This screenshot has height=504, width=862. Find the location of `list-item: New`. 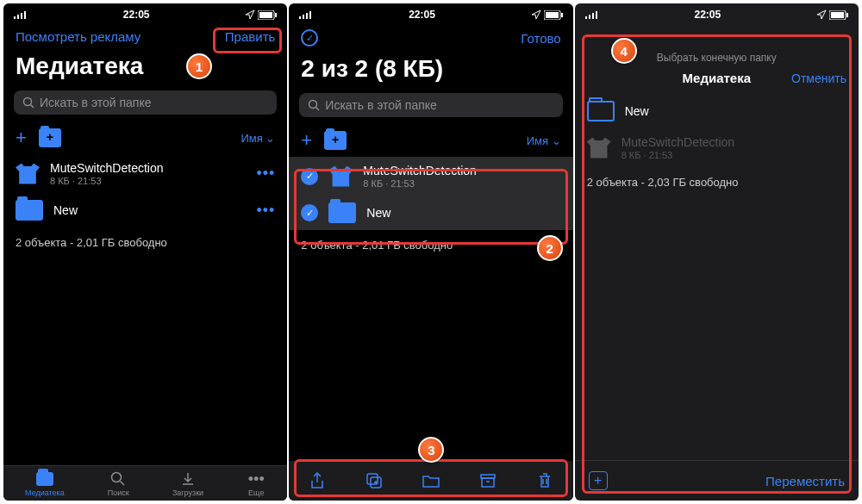

list-item: New is located at coordinates (717, 111).